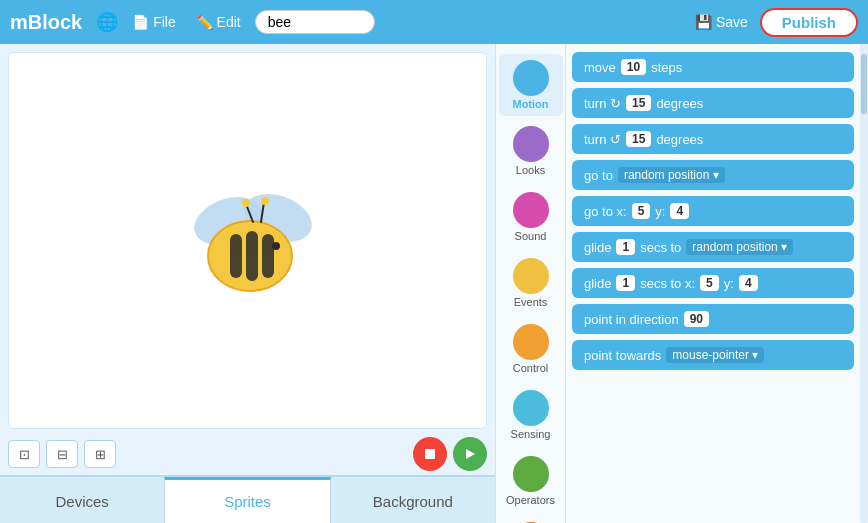 The image size is (868, 523). Describe the element at coordinates (666, 68) in the screenshot. I see `block-move-steps: steps` at that location.